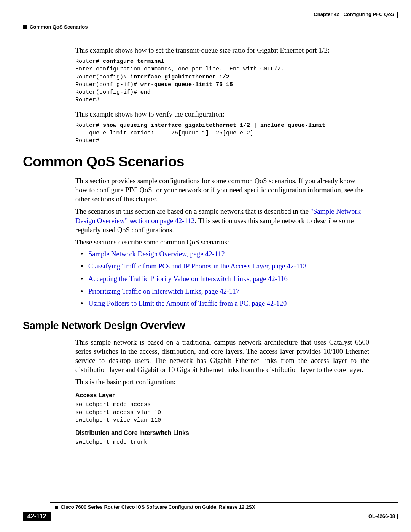 Image resolution: width=411 pixels, height=532 pixels. Describe the element at coordinates (222, 443) in the screenshot. I see `code-distribution-core: switchport mode trunk` at that location.